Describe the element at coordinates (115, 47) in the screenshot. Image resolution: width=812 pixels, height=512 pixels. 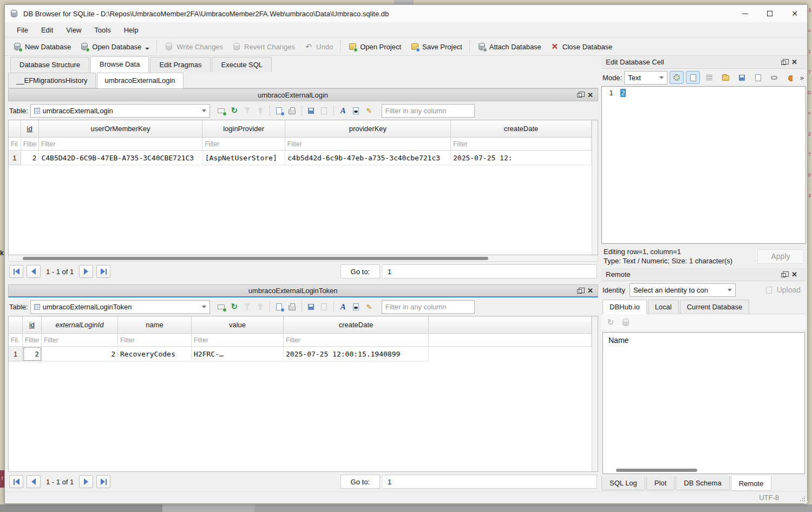
I see `open-database-button: Open Database` at that location.